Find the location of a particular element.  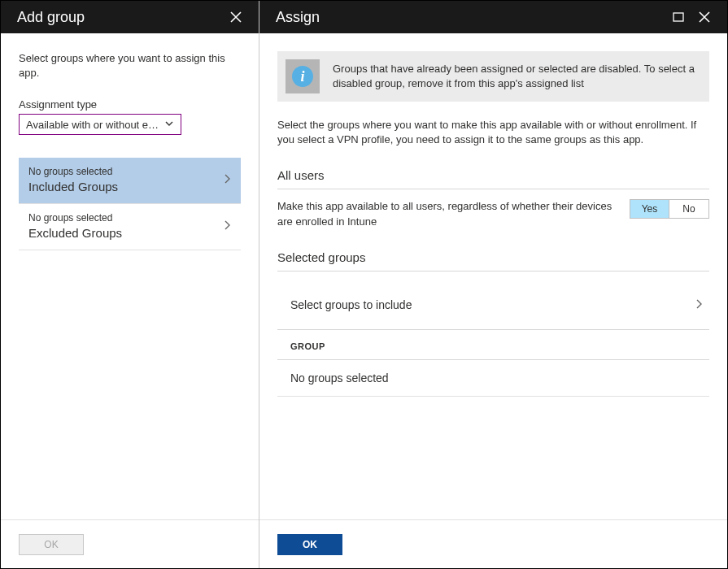

selected-groups-heading: Selected groups is located at coordinates (493, 257).